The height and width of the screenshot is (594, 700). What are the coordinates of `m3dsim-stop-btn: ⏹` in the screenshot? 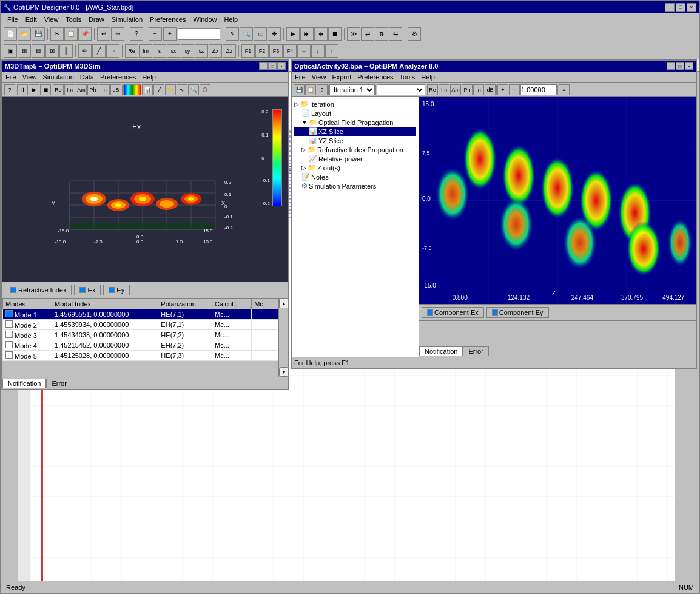 It's located at (45, 90).